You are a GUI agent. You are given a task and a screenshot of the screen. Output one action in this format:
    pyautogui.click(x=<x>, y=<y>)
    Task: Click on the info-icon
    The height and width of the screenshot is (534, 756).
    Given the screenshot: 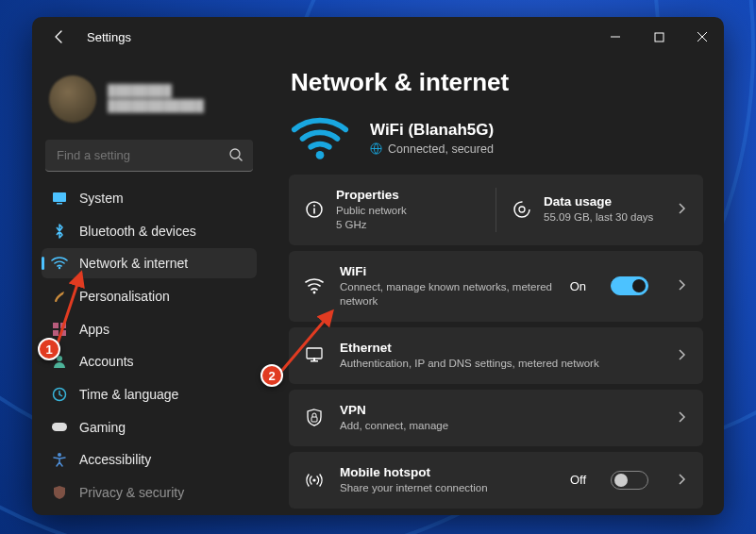 What is the action you would take?
    pyautogui.click(x=314, y=209)
    